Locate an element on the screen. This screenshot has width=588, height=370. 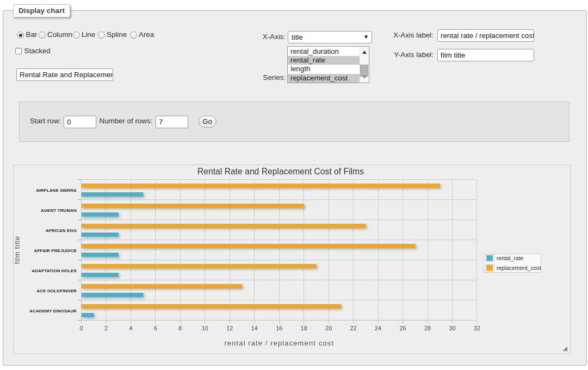
svg-text: 32 is located at coordinates (477, 328).